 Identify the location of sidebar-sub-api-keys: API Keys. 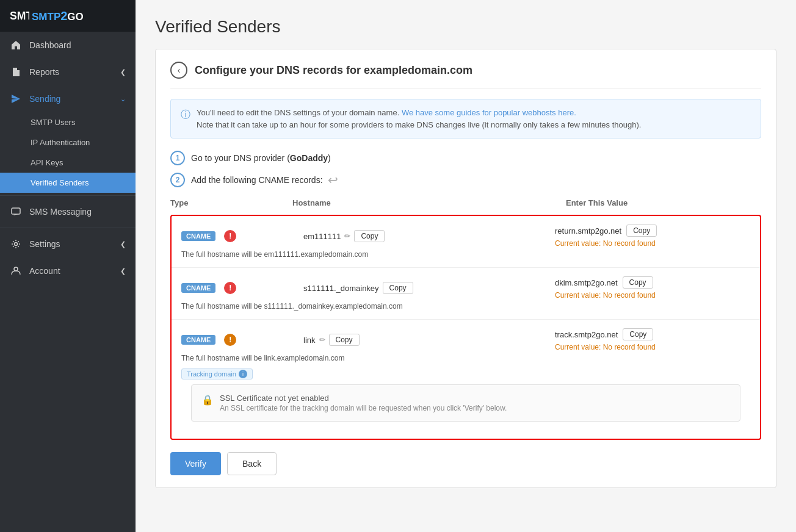
(68, 162).